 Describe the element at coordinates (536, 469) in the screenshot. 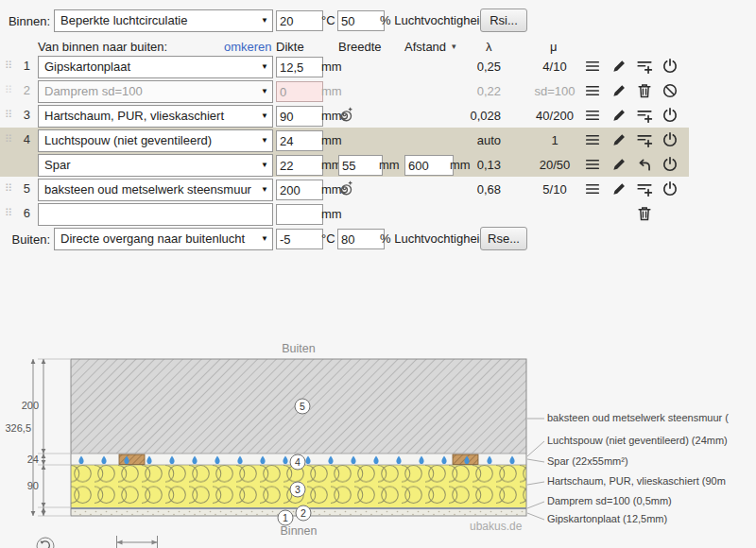

I see `leader-lines` at that location.